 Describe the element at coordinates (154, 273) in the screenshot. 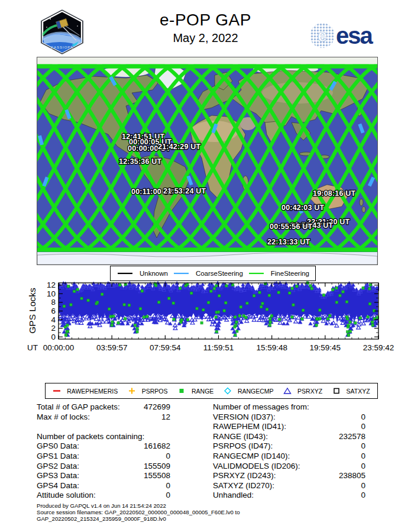

I see `legend-label: Unknown` at that location.